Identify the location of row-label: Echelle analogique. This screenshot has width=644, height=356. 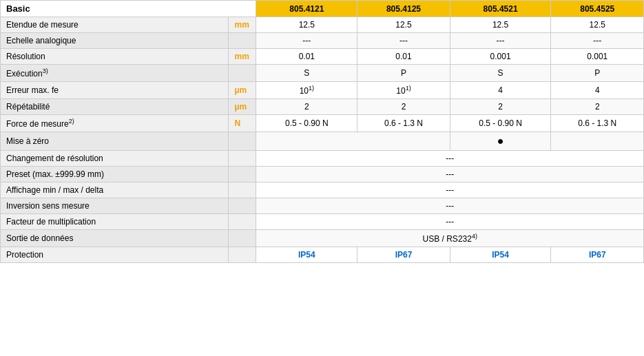
(114, 41).